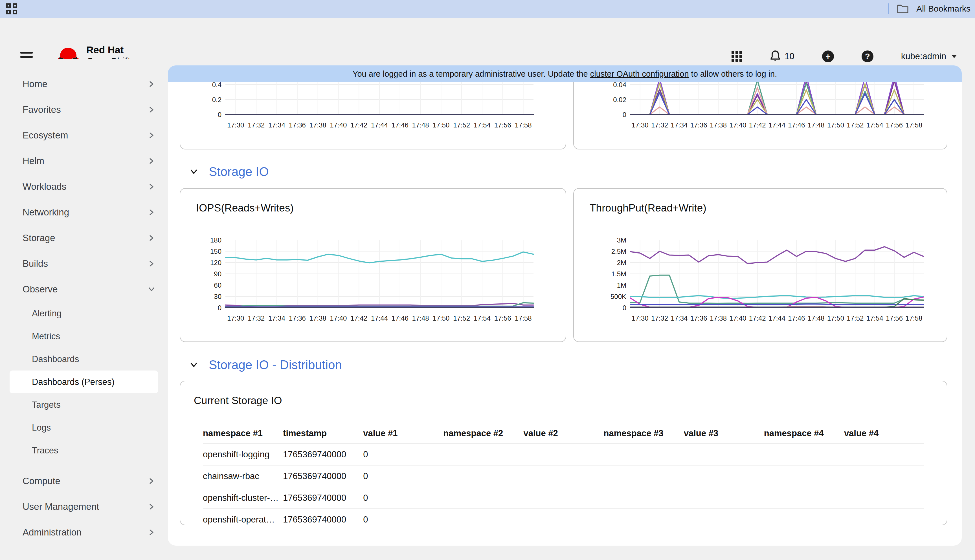 This screenshot has height=560, width=975. Describe the element at coordinates (194, 365) in the screenshot. I see `chevron-down-icon` at that location.